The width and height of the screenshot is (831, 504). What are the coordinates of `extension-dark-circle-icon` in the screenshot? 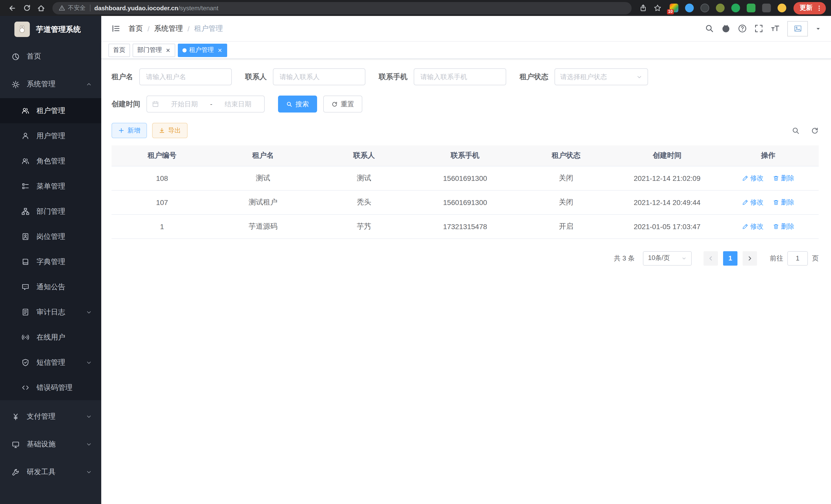 It's located at (705, 8).